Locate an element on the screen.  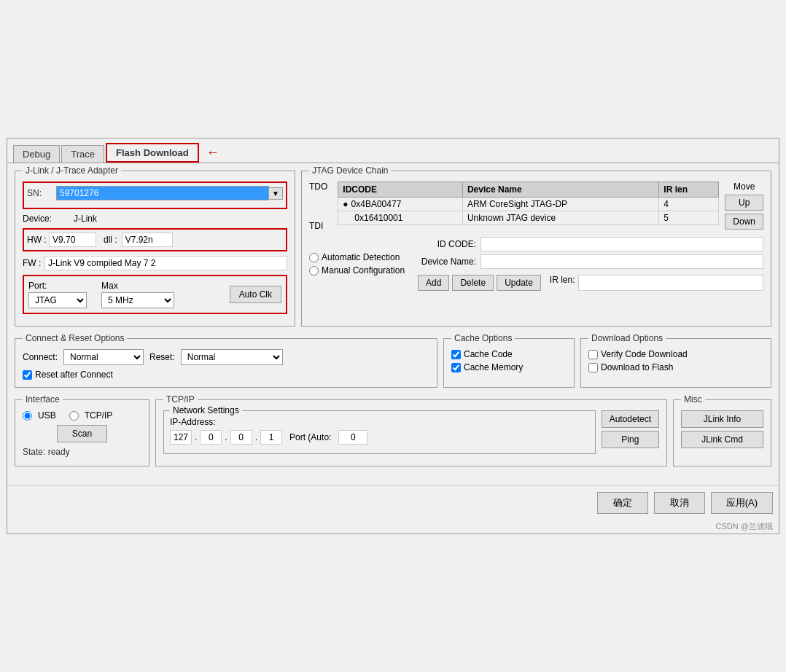
tab-debug: Debug is located at coordinates (36, 154).